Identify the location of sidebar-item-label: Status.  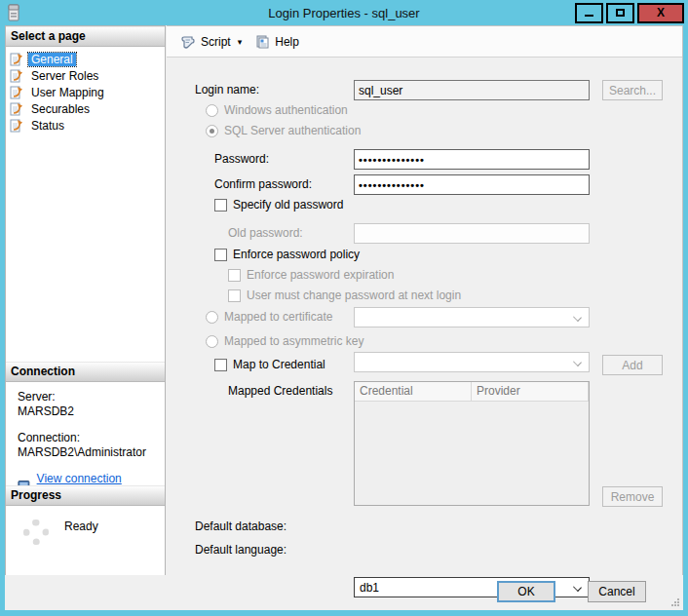
(48, 126).